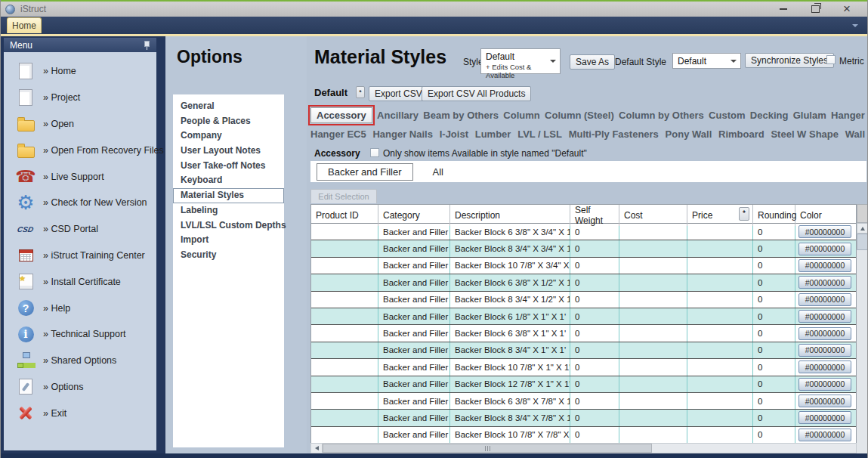 The width and height of the screenshot is (868, 458). What do you see at coordinates (831, 60) in the screenshot?
I see `metric-checkbox` at bounding box center [831, 60].